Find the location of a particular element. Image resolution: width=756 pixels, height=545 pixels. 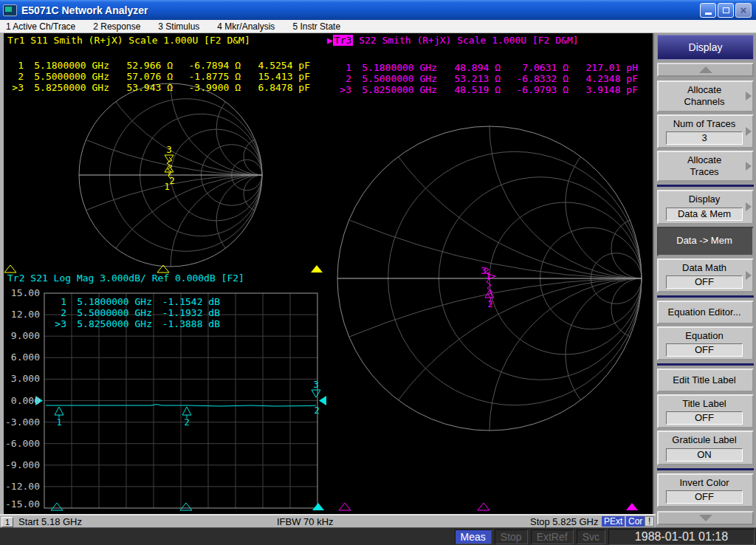

tr2-marker-row: 25.5000000 GHz-1.1932 dB is located at coordinates (134, 313).